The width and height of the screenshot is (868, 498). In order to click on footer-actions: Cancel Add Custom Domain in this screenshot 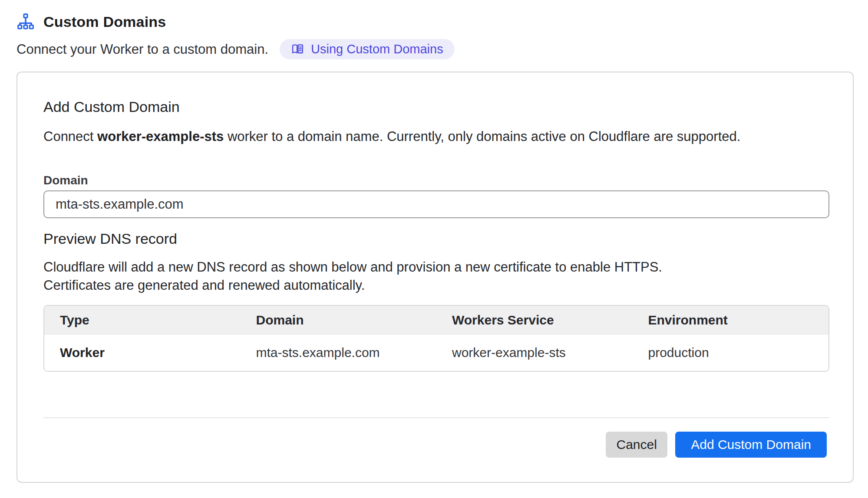, I will do `click(716, 445)`.